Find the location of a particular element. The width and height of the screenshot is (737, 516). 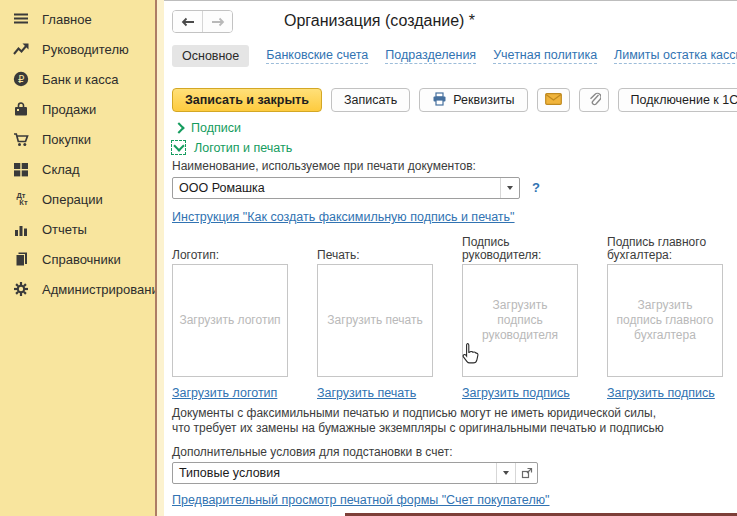

sidebar-item-reports: Отчеты is located at coordinates (78, 229).